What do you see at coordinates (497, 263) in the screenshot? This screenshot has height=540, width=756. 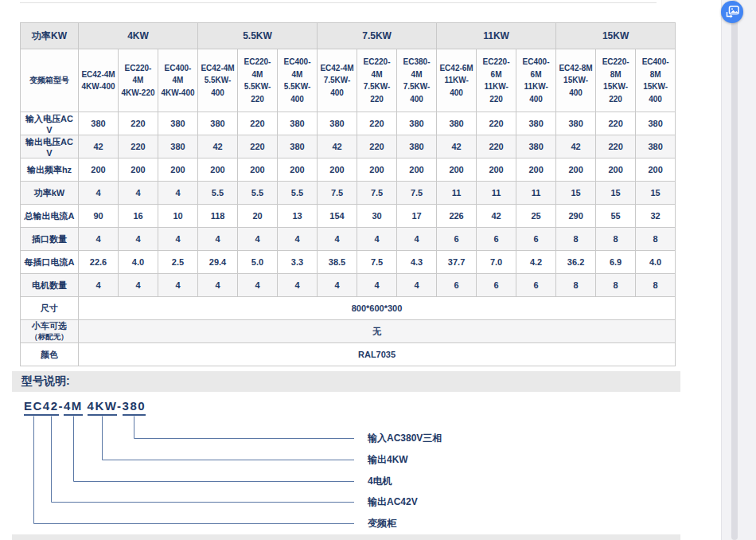 I see `value-cell: 7.0` at bounding box center [497, 263].